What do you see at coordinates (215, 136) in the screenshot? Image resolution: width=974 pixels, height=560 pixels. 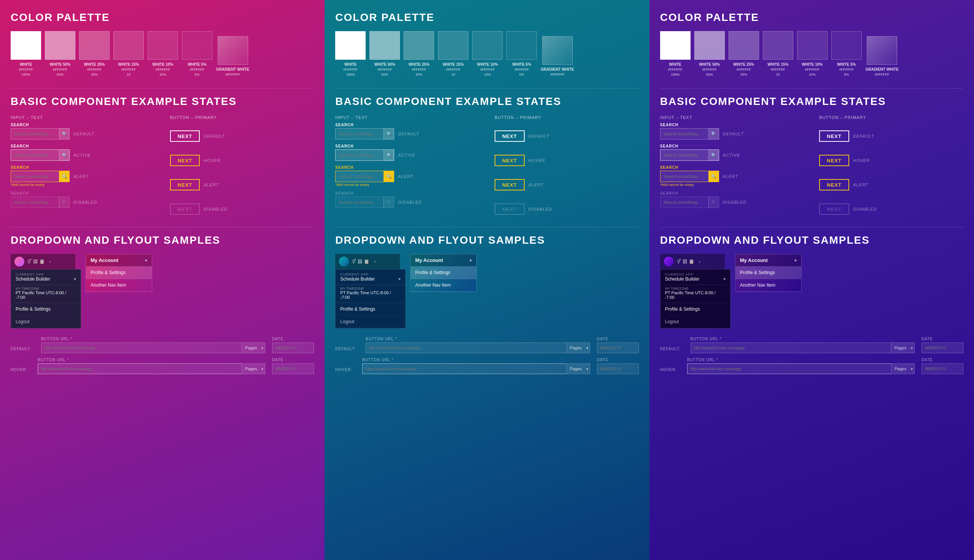 I see `btn-state-default-1: DEFAULT` at bounding box center [215, 136].